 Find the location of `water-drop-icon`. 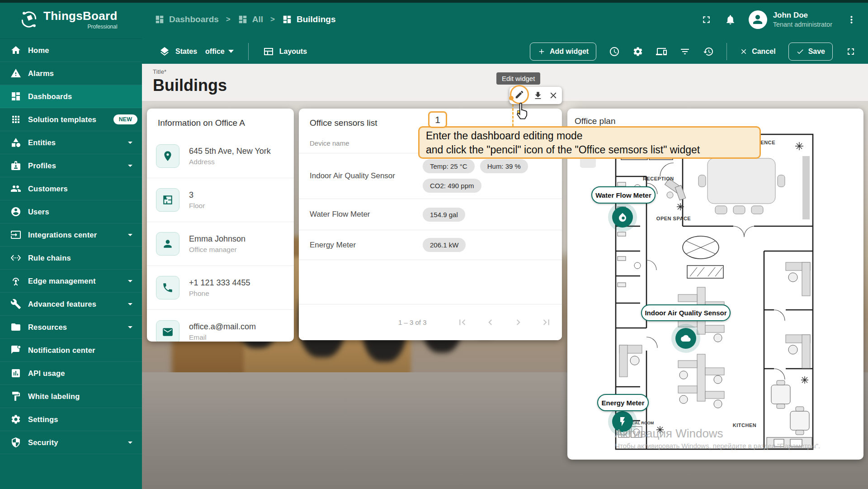

water-drop-icon is located at coordinates (623, 217).